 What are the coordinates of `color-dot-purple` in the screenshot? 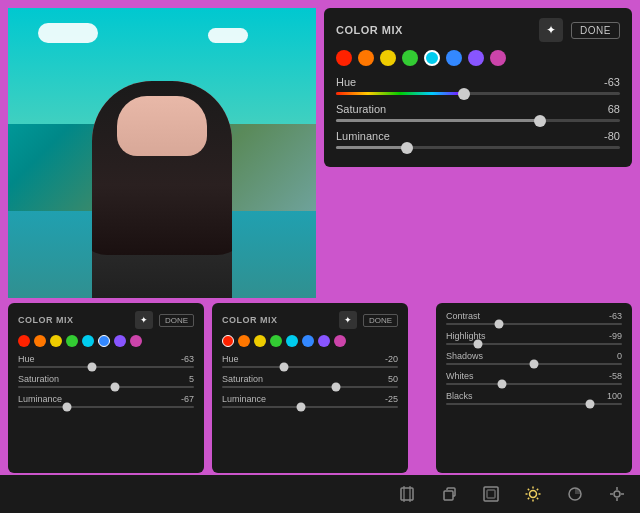 It's located at (476, 58).